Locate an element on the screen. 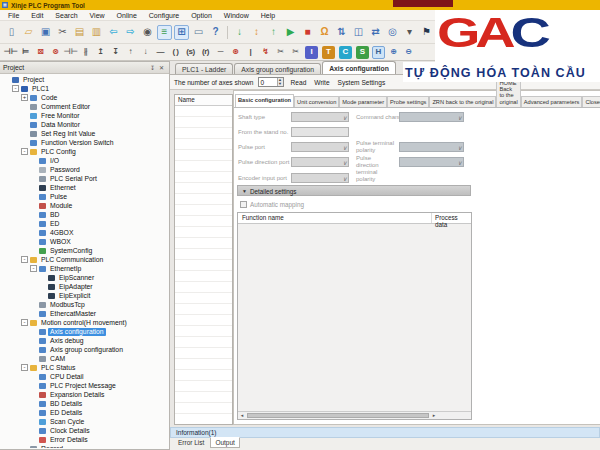  tree-item-data-monitor: Data Monitor is located at coordinates (84, 124).